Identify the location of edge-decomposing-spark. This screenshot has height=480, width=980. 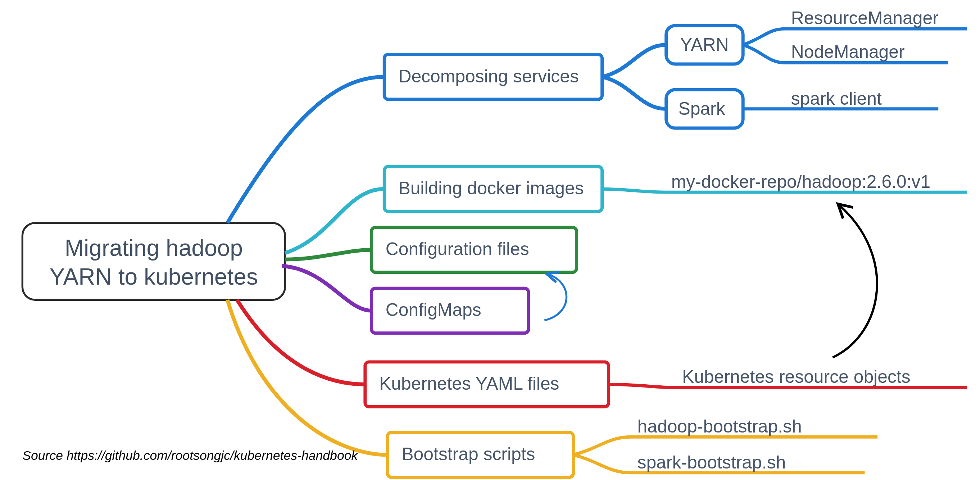
(634, 93).